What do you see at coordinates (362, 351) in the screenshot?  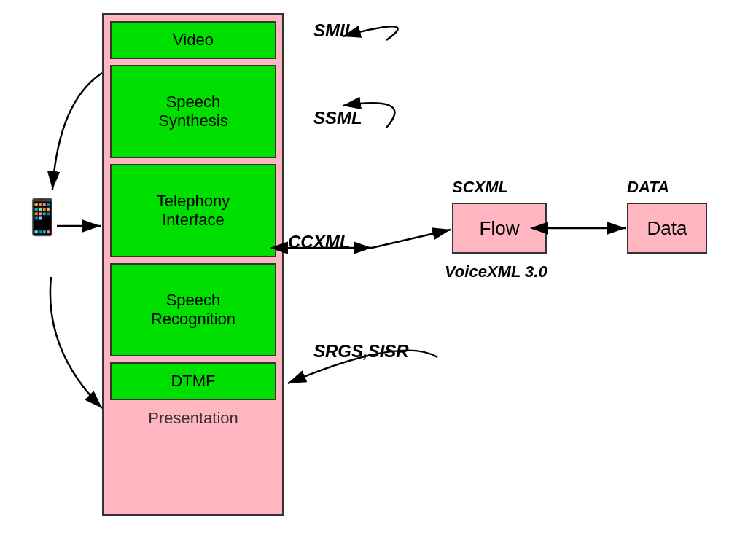 I see `srgs-label: SRGS,SISR` at bounding box center [362, 351].